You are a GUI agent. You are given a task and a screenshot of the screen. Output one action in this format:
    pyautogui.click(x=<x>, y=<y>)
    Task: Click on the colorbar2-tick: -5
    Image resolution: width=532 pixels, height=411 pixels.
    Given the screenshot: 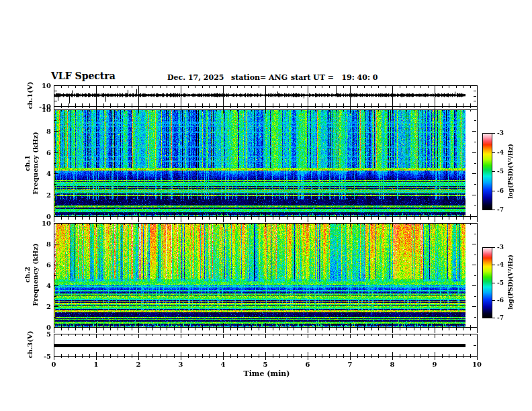 What is the action you would take?
    pyautogui.click(x=500, y=283)
    